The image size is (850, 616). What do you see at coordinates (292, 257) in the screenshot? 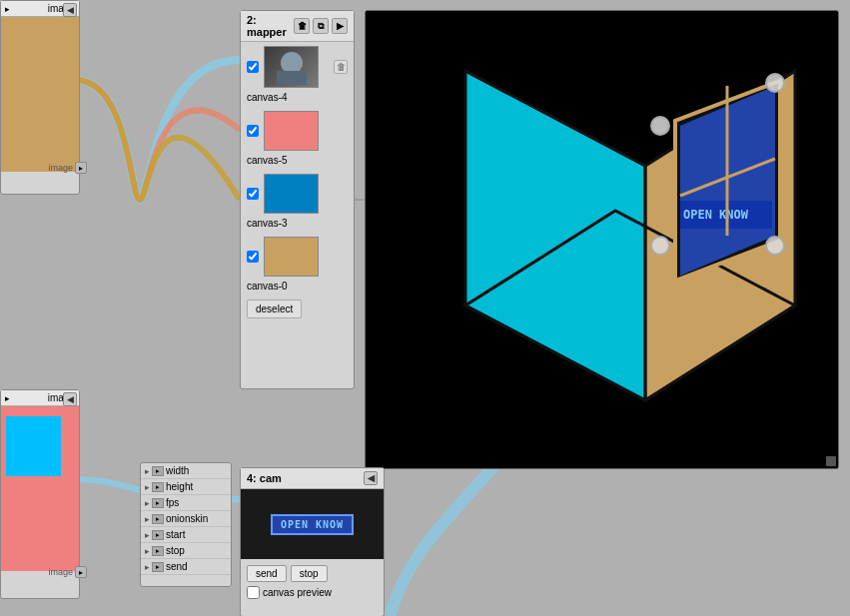
I see `canvas-0-swatch` at bounding box center [292, 257].